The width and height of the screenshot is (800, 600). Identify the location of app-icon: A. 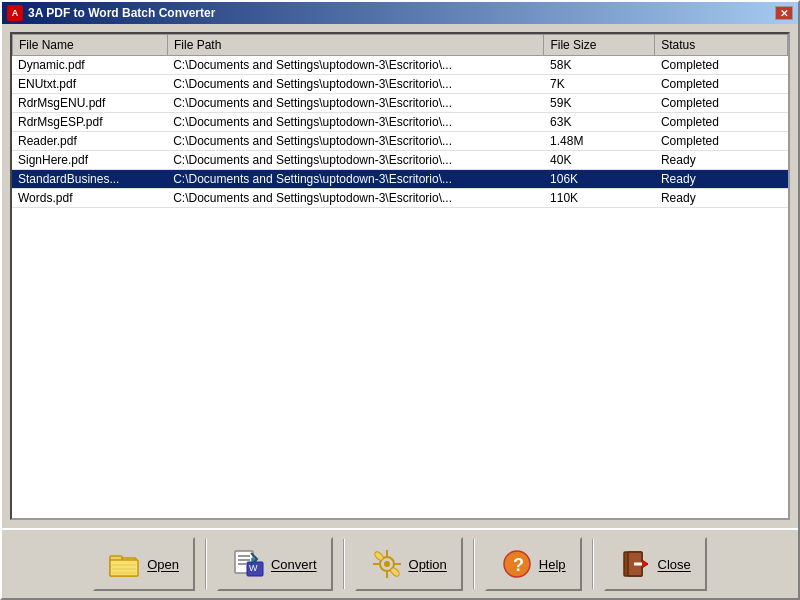
(15, 13).